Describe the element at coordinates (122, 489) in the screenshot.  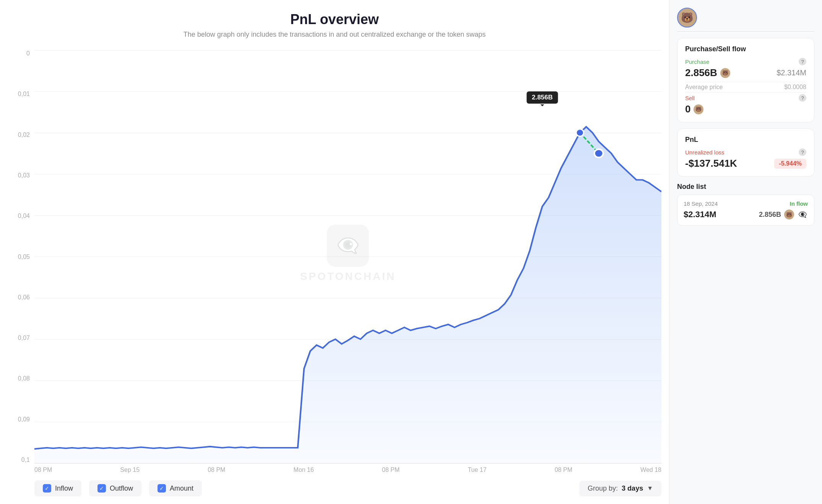
I see `outflow-label: Outflow` at that location.